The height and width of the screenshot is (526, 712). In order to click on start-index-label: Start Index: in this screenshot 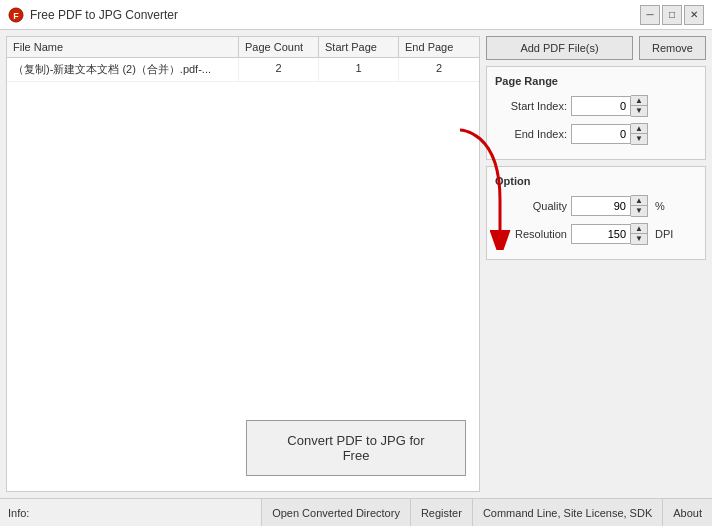, I will do `click(531, 106)`.